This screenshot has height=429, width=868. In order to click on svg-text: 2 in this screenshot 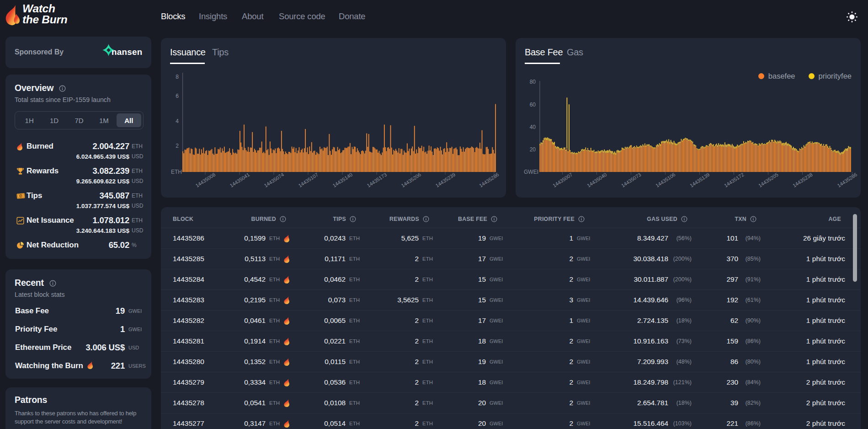, I will do `click(177, 146)`.